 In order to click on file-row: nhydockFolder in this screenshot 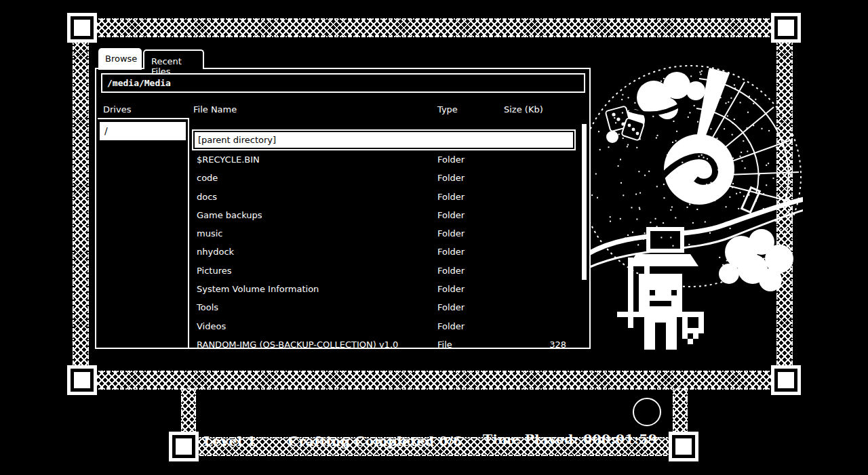, I will do `click(384, 252)`.